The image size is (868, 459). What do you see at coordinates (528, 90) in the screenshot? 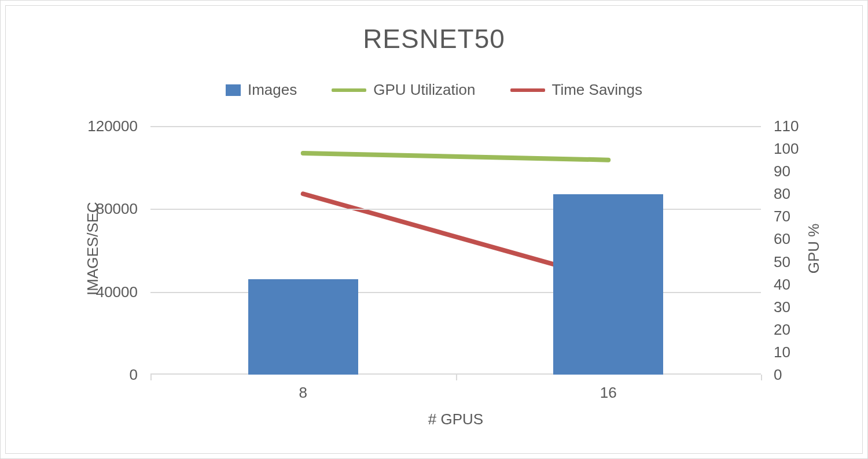
I see `legend-swatch-time` at bounding box center [528, 90].